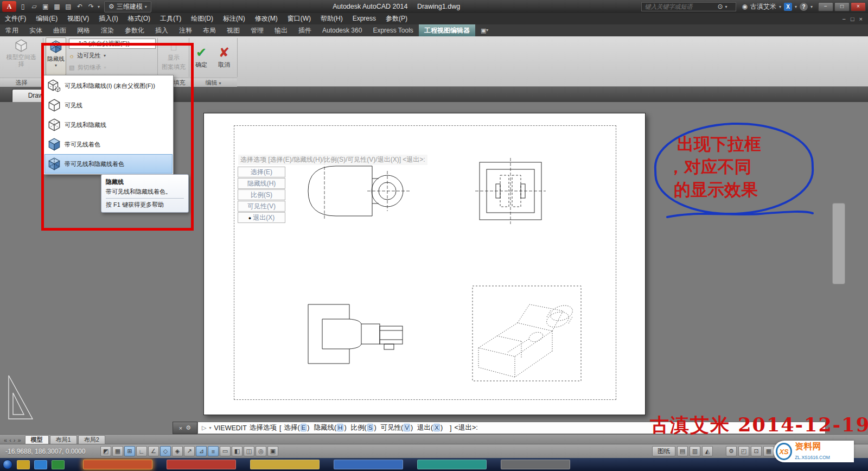 The width and height of the screenshot is (868, 471). I want to click on open-file: ▱, so click(34, 7).